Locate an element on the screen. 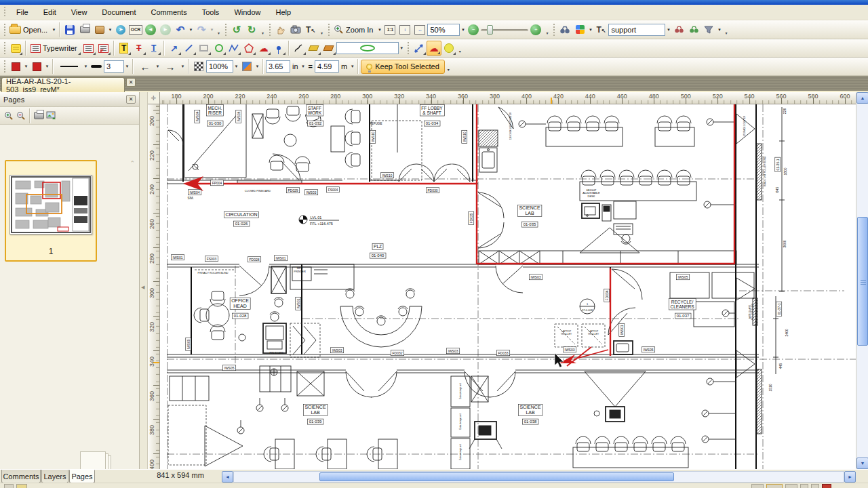 This screenshot has width=868, height=488. panel-tab-pages: Pages is located at coordinates (82, 476).